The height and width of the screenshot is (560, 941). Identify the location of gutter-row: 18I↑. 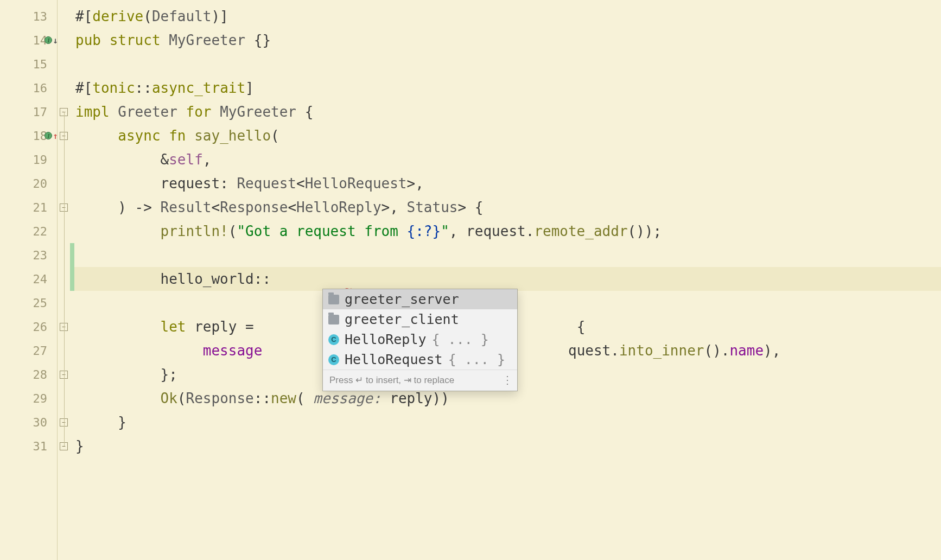
(28, 136).